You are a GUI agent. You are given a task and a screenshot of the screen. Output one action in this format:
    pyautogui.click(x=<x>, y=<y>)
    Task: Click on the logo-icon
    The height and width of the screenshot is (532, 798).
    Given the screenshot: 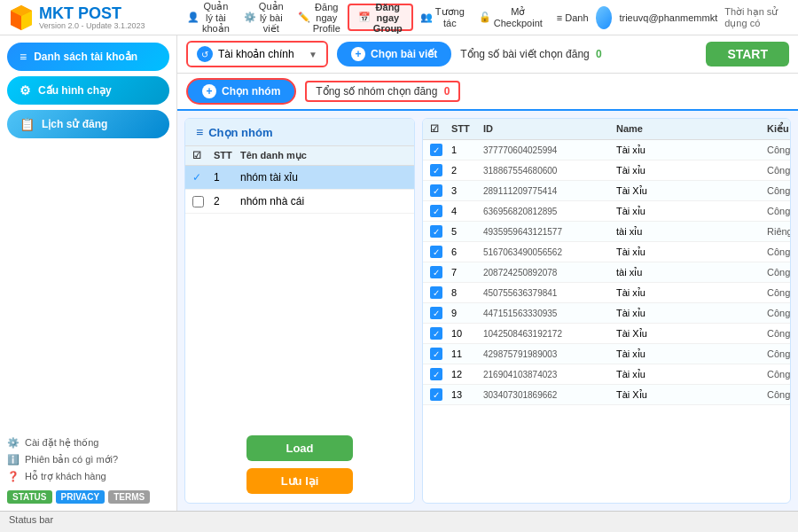 What is the action you would take?
    pyautogui.click(x=21, y=18)
    